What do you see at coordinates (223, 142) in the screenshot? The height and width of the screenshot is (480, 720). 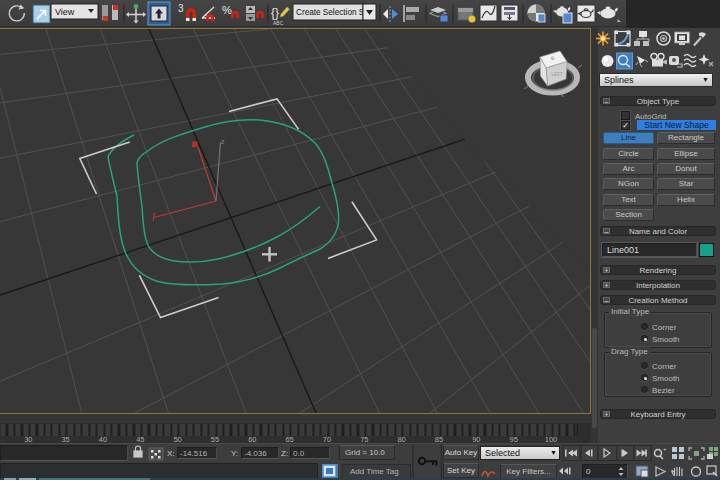 I see `svg-text: z` at bounding box center [223, 142].